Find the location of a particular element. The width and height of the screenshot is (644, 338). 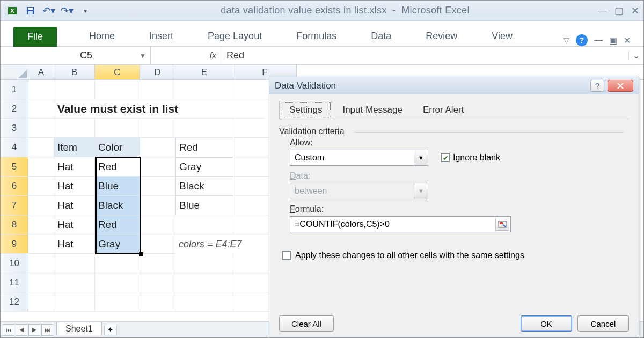

allow-label: Allow: is located at coordinates (459, 143).